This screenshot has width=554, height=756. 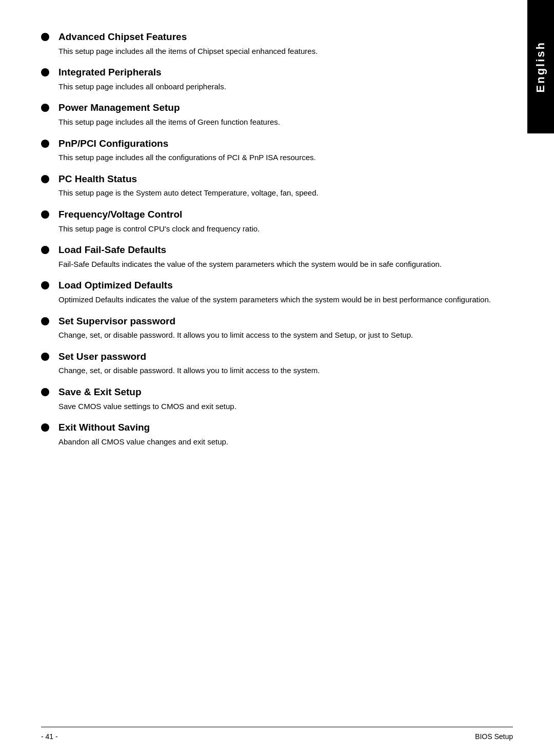 What do you see at coordinates (286, 357) in the screenshot?
I see `menu-item-title: Set User password` at bounding box center [286, 357].